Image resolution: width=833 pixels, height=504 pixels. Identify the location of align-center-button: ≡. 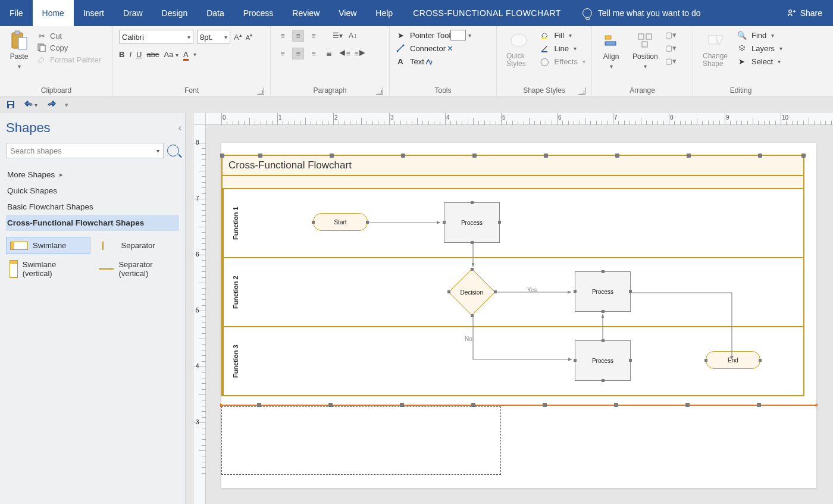
(298, 54).